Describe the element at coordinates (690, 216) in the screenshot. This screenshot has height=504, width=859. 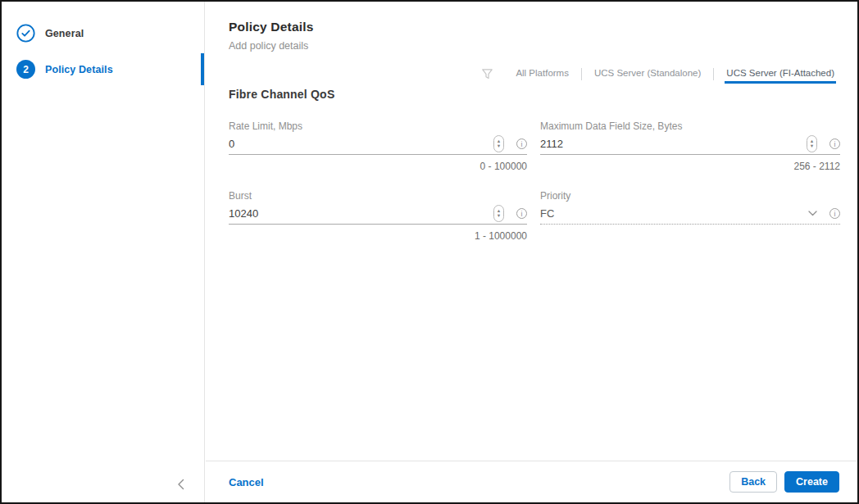
I see `priority-select: FC i` at that location.